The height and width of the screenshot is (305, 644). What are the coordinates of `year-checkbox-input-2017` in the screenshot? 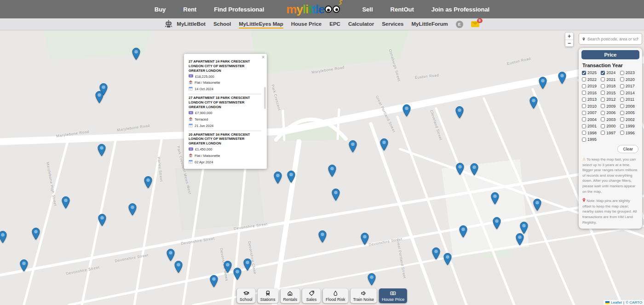 It's located at (622, 86).